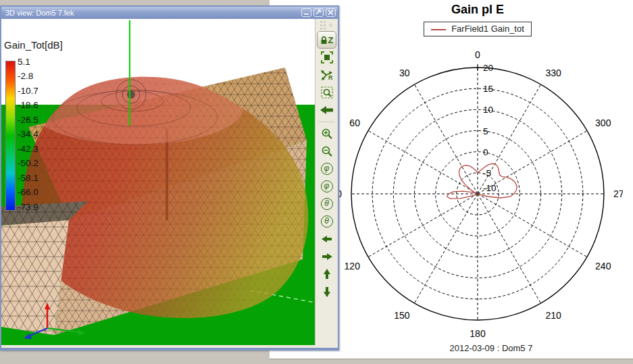 The image size is (633, 364). Describe the element at coordinates (26, 78) in the screenshot. I see `colorbar-tick: -2.8` at that location.